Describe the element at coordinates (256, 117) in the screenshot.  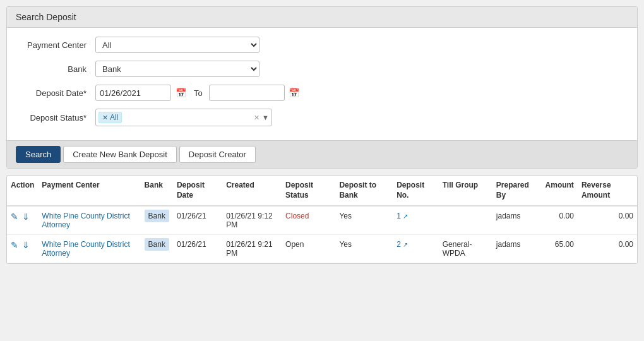
I see `multiselect-clear-icon: ✕` at that location.